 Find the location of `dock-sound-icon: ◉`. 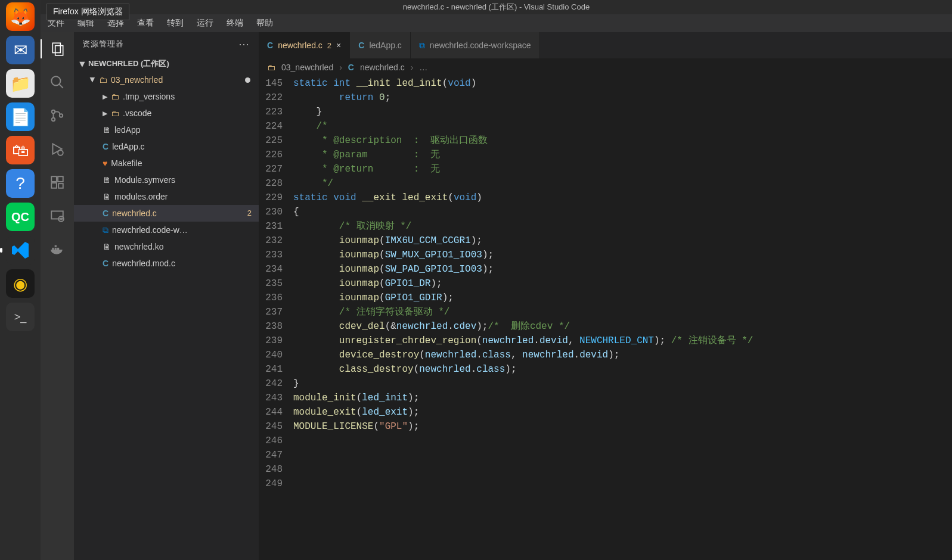

dock-sound-icon: ◉ is located at coordinates (20, 284).